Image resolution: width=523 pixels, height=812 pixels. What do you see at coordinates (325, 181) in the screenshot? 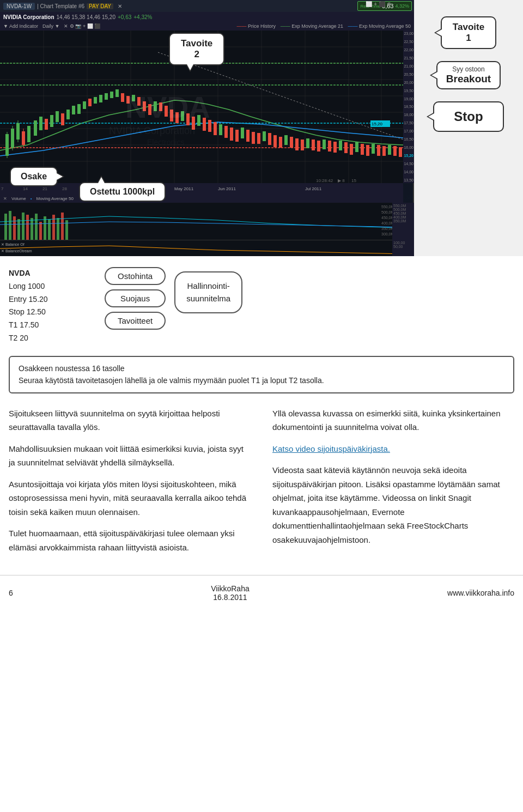
I see `svg-text: 10:28:42` at bounding box center [325, 181].